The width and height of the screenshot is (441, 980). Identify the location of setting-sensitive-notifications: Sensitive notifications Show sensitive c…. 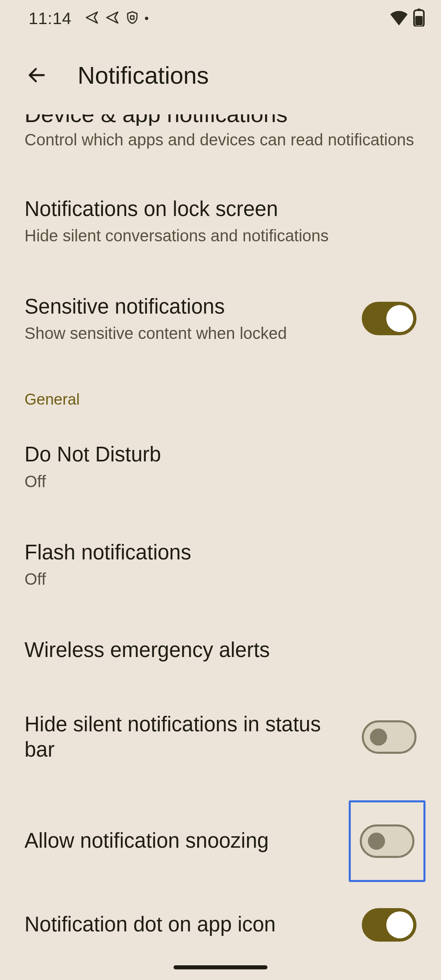
(220, 318).